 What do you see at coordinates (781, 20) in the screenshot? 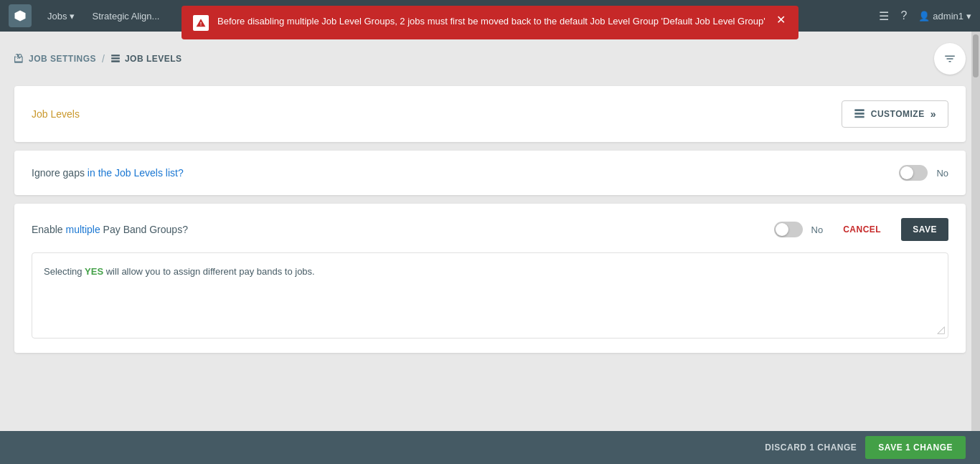
I see `alert-close-button: ✕` at bounding box center [781, 20].